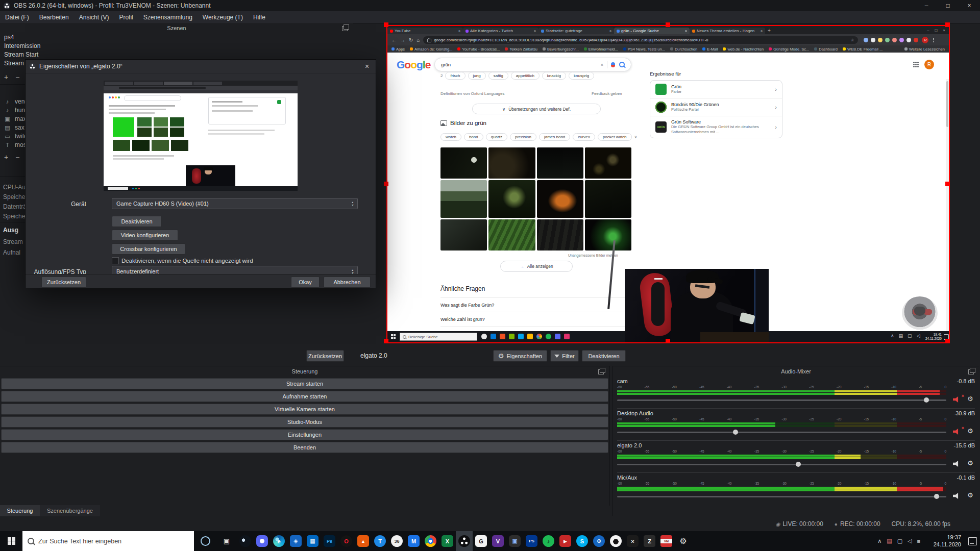  What do you see at coordinates (910, 541) in the screenshot?
I see `tray-icon: ◁` at bounding box center [910, 541].